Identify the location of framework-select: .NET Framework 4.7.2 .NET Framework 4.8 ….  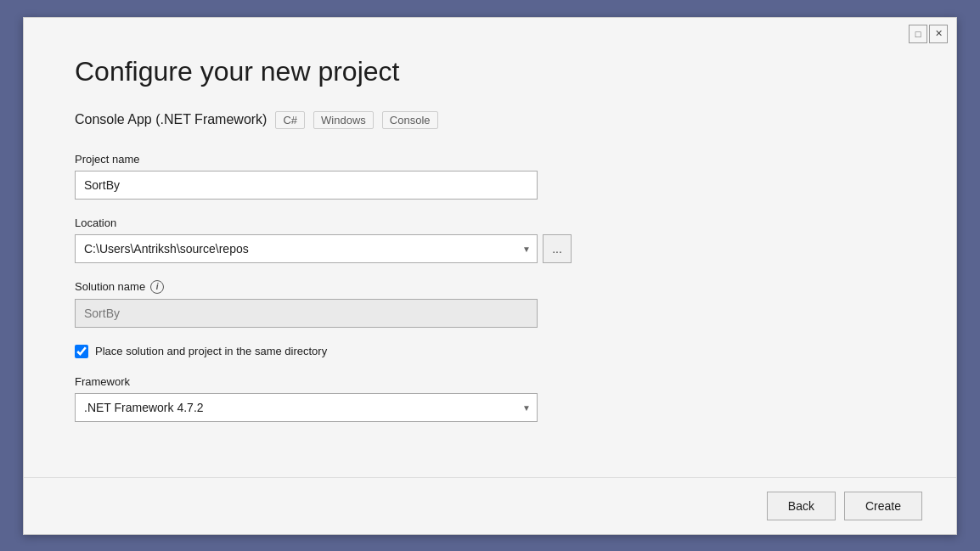
(306, 408).